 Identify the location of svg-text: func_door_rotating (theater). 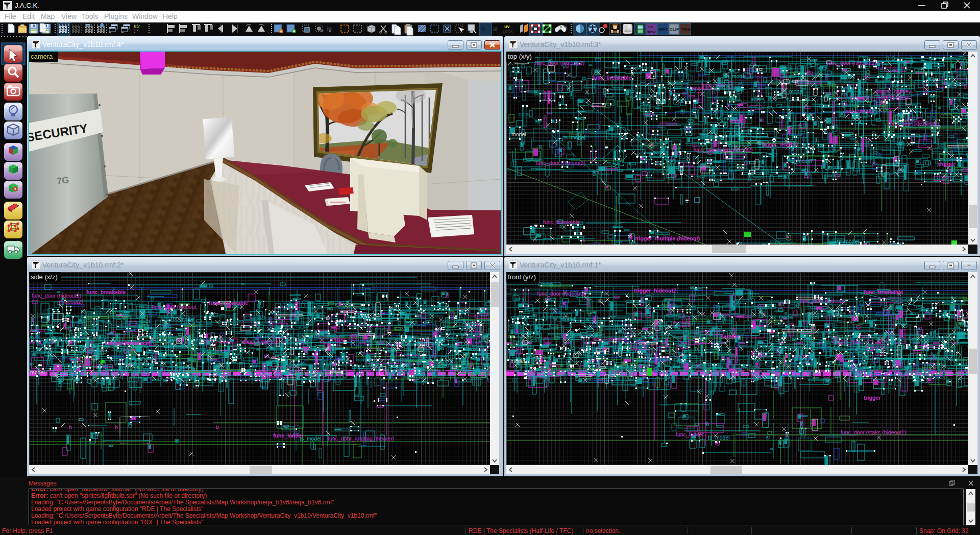
(361, 439).